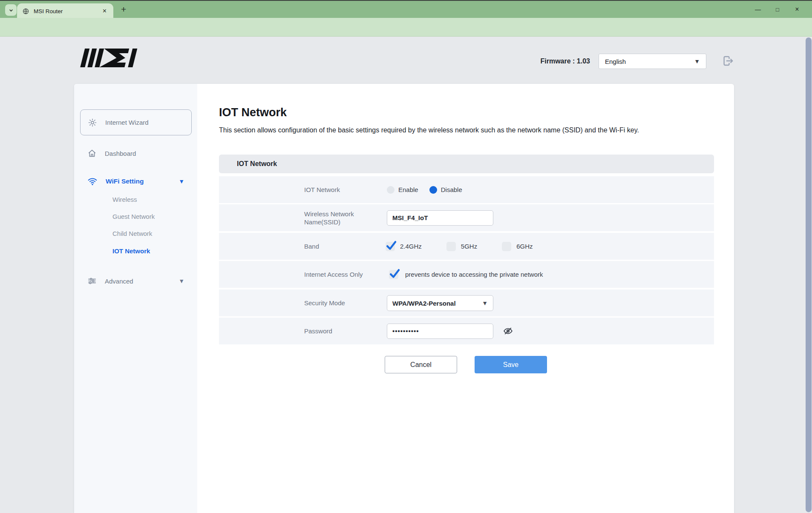  I want to click on security-mode-value: WPA/WPA2-Personal, so click(424, 303).